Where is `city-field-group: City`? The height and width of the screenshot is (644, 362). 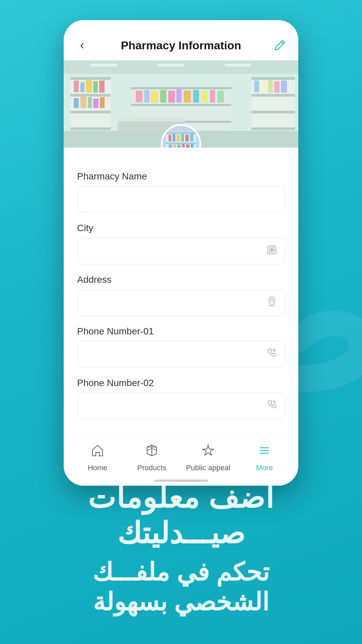 city-field-group: City is located at coordinates (181, 244).